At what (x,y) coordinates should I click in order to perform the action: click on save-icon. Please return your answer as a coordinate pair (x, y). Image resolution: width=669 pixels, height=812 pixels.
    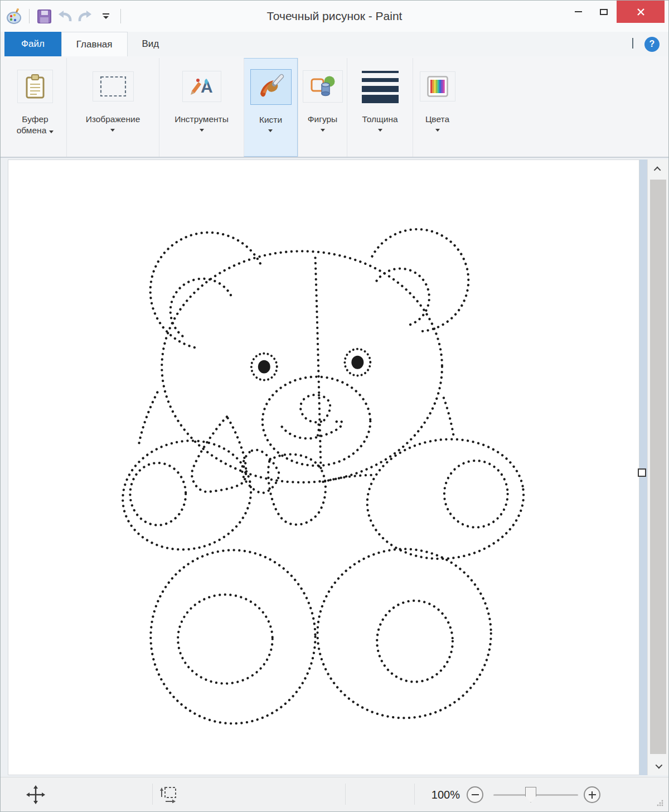
    Looking at the image, I should click on (45, 17).